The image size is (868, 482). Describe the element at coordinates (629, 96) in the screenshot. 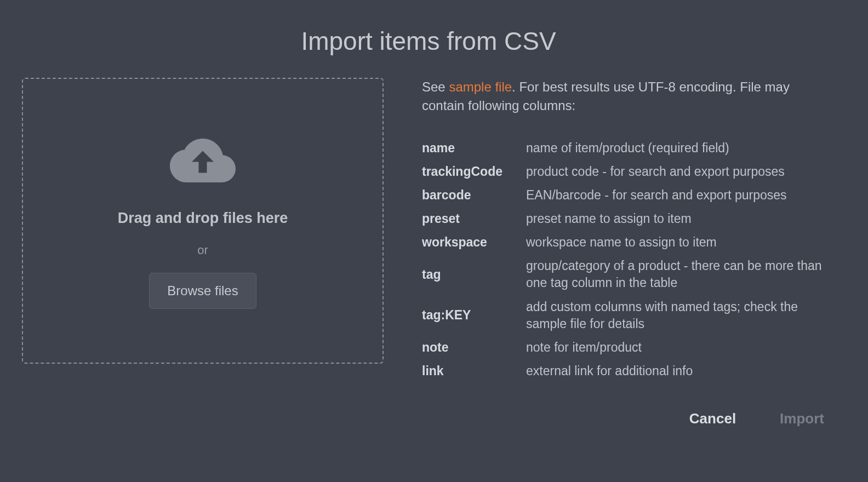

I see `intro-text: See sample file. For best results use UT…` at that location.